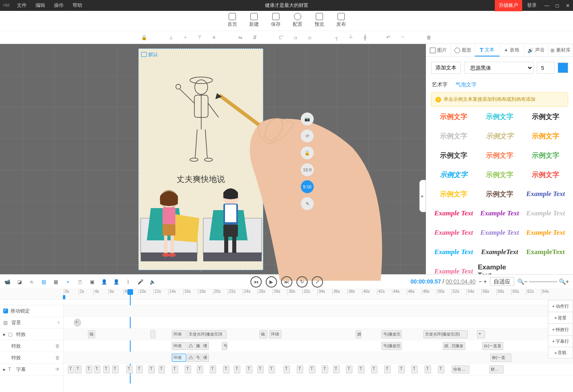 This screenshot has width=573, height=392. I want to click on timeline-clip: 2(播放, so click(458, 346).